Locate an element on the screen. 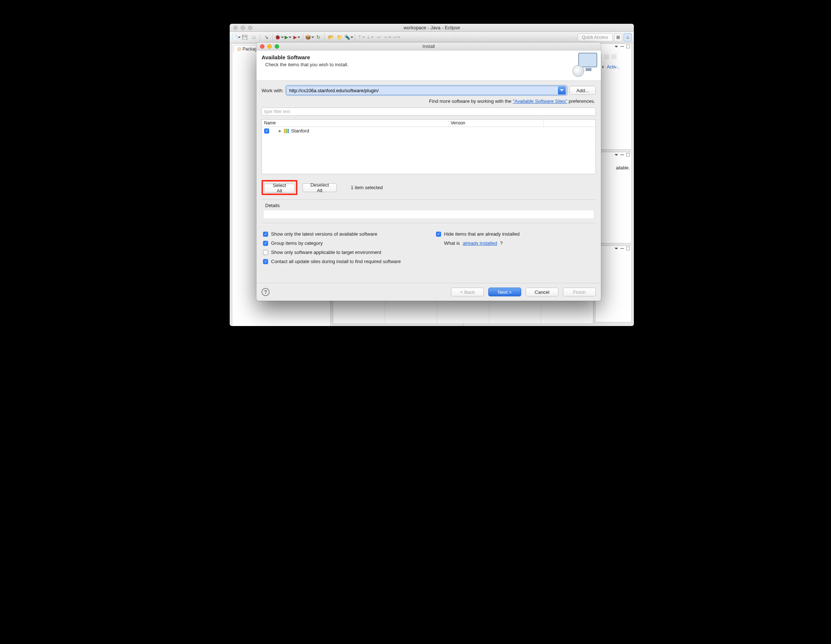 The width and height of the screenshot is (831, 644). stanford-label: Stanford is located at coordinates (300, 131).